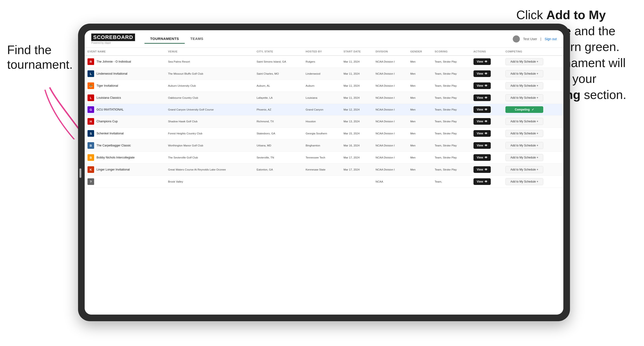 This screenshot has width=644, height=346. What do you see at coordinates (357, 86) in the screenshot?
I see `start-date-cell: Mar 11, 2024` at bounding box center [357, 86].